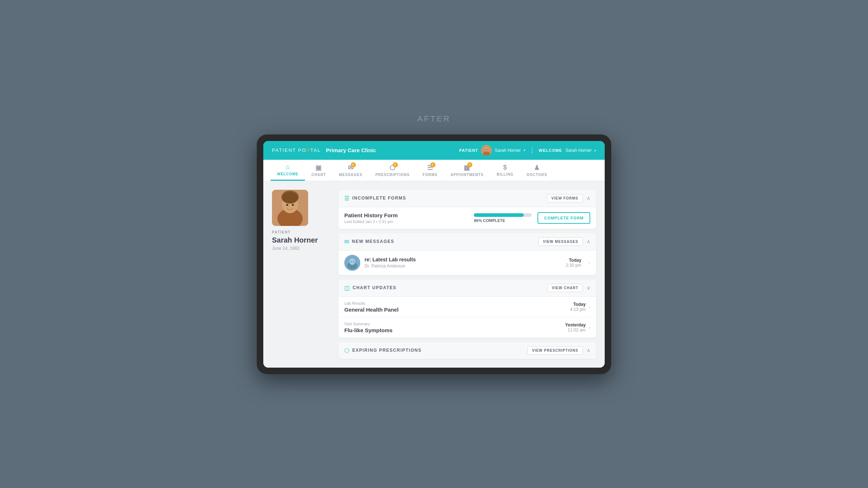  I want to click on chart-hour-1: 11:02 am, so click(576, 330).